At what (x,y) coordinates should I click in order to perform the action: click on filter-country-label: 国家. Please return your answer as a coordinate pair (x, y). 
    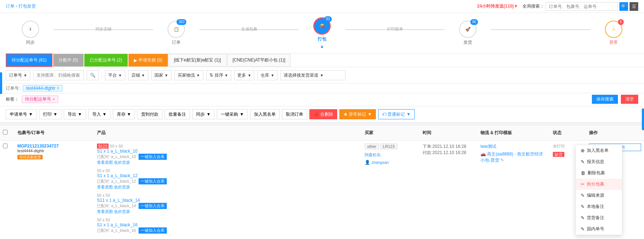
    Looking at the image, I should click on (159, 75).